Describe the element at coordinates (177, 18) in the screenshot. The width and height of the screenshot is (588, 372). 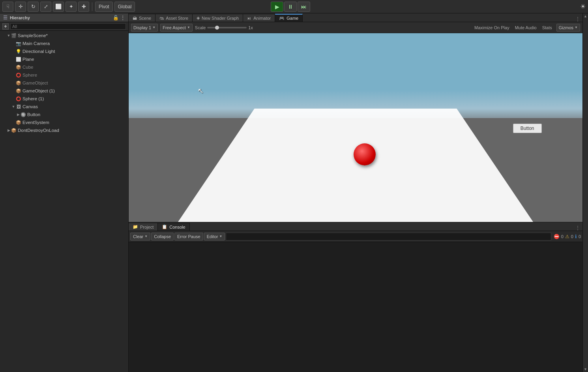
I see `asset-store-label: Asset Store` at that location.